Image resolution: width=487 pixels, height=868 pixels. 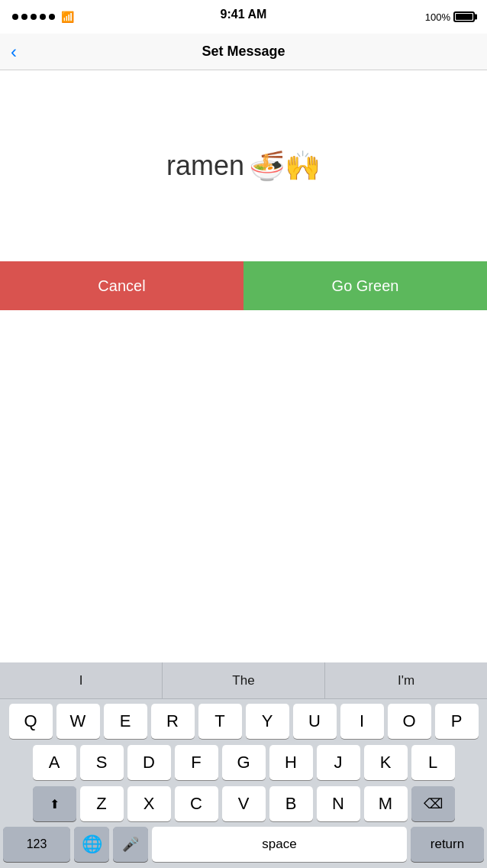 What do you see at coordinates (37, 844) in the screenshot?
I see `numbers-key: 123` at bounding box center [37, 844].